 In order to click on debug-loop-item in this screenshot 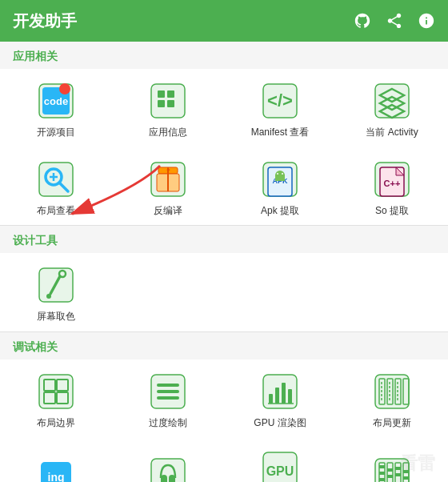, I will do `click(168, 460)`.